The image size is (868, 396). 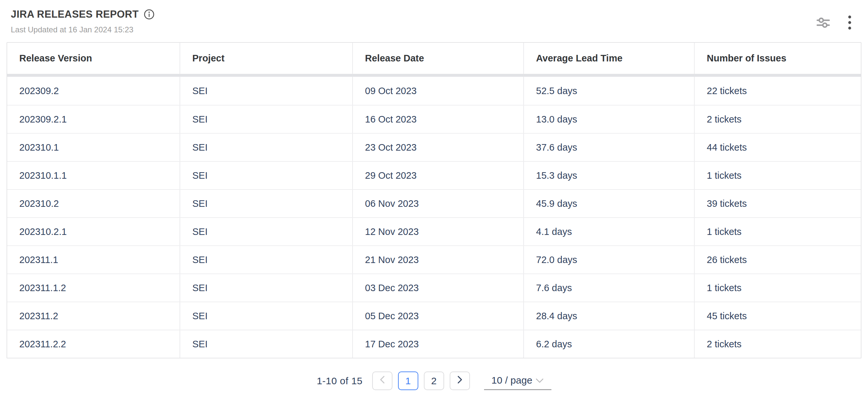 What do you see at coordinates (434, 316) in the screenshot?
I see `table-row: 202311.2 SEI 05 Dec 2023 28.4 days 45 ti…` at bounding box center [434, 316].